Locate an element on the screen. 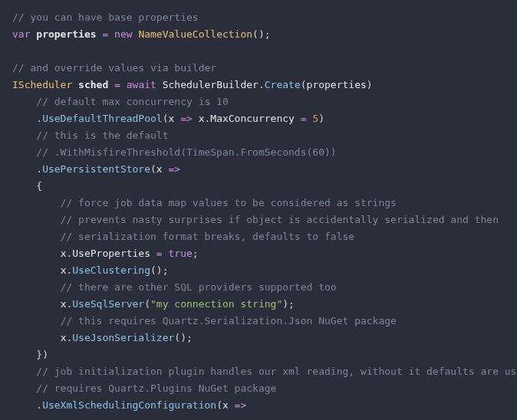 The image size is (517, 420). comment: // job initialization plugin handles our… is located at coordinates (276, 371).